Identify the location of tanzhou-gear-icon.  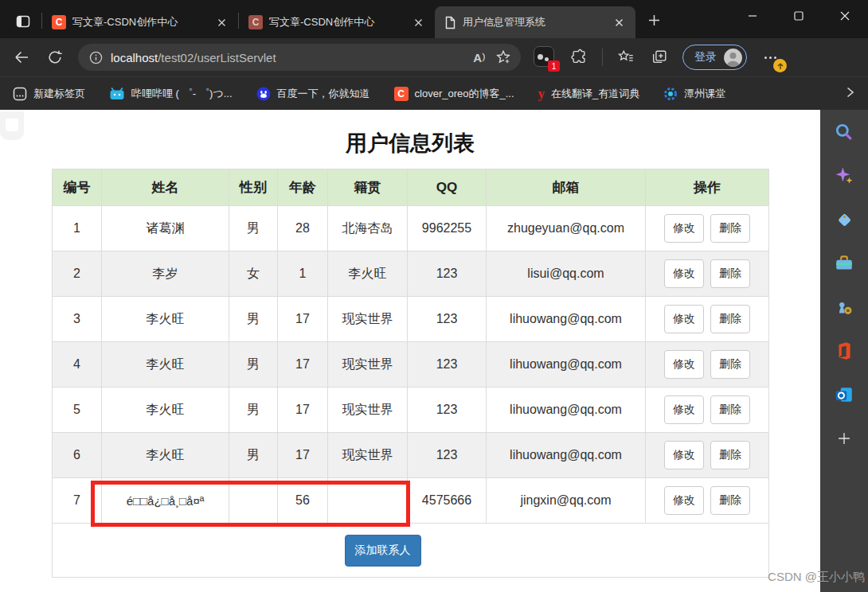
(671, 94).